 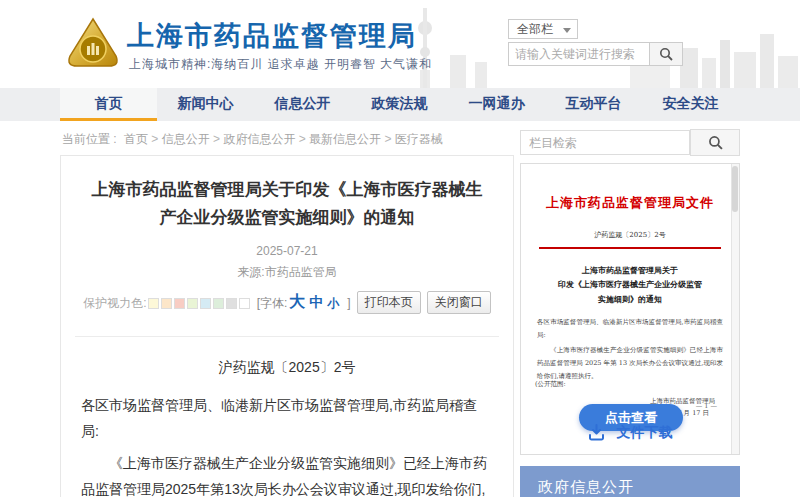 What do you see at coordinates (735, 309) in the screenshot?
I see `preview-scrollbar` at bounding box center [735, 309].